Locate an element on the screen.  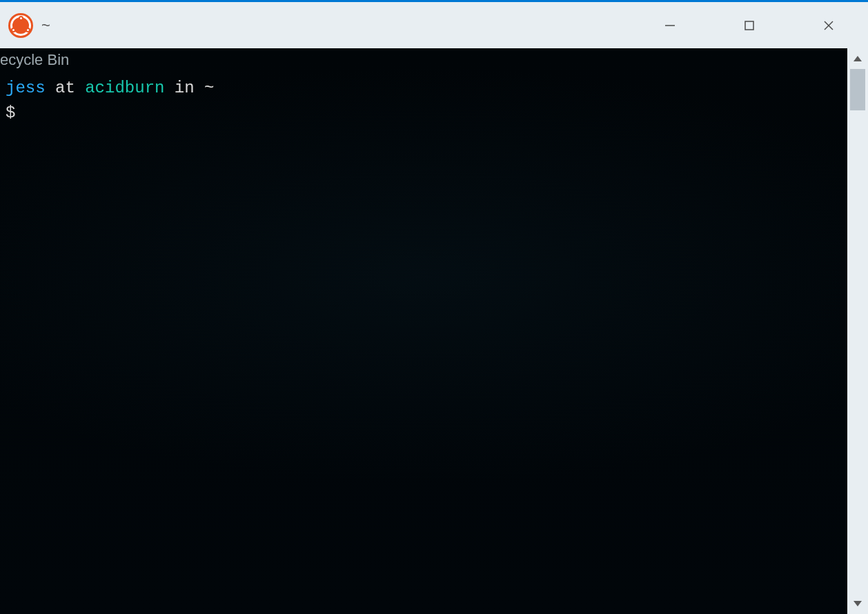
window-titlebar: ~ is located at coordinates (434, 24).